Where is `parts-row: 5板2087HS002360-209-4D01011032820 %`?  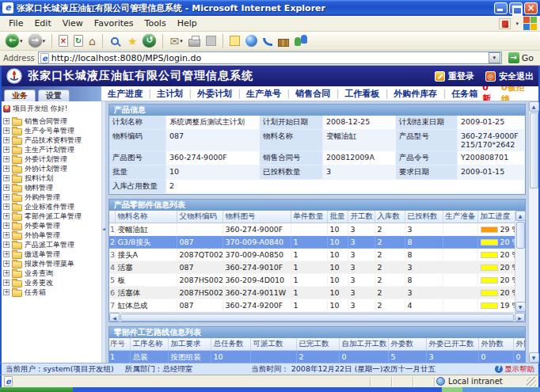
parts-row: 5板2087HS002360-209-4D01011032820 % is located at coordinates (312, 280).